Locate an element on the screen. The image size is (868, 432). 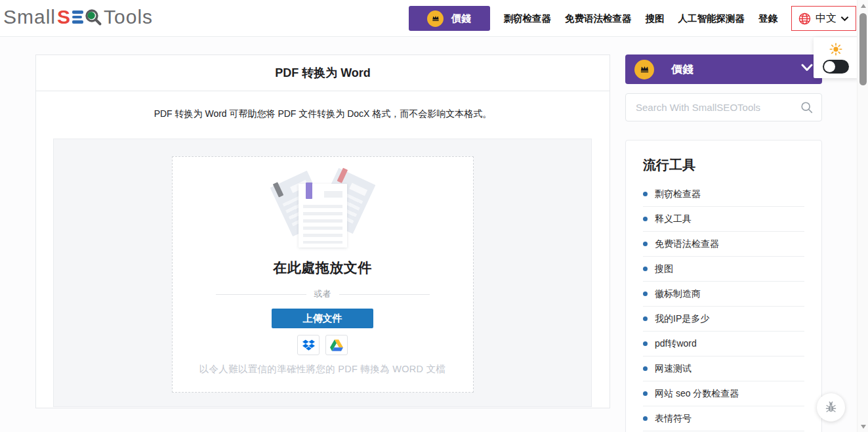
dropbox-button is located at coordinates (308, 345).